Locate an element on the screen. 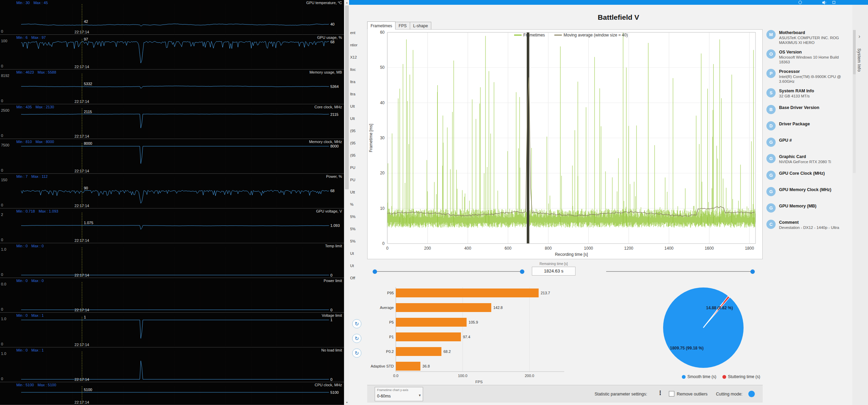 The image size is (868, 405). volume-icon is located at coordinates (825, 3).